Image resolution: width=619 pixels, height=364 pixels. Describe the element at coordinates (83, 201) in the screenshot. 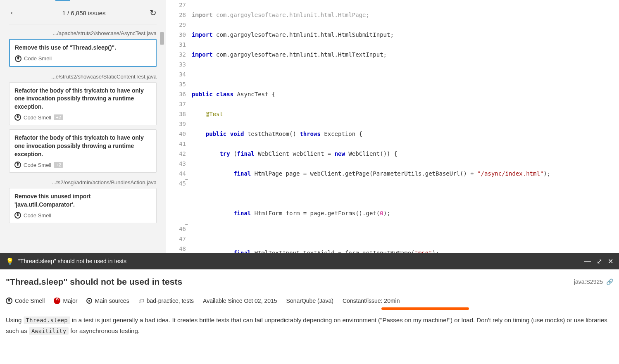

I see `issue-title: Remove this unused import 'java.util.Com…` at that location.